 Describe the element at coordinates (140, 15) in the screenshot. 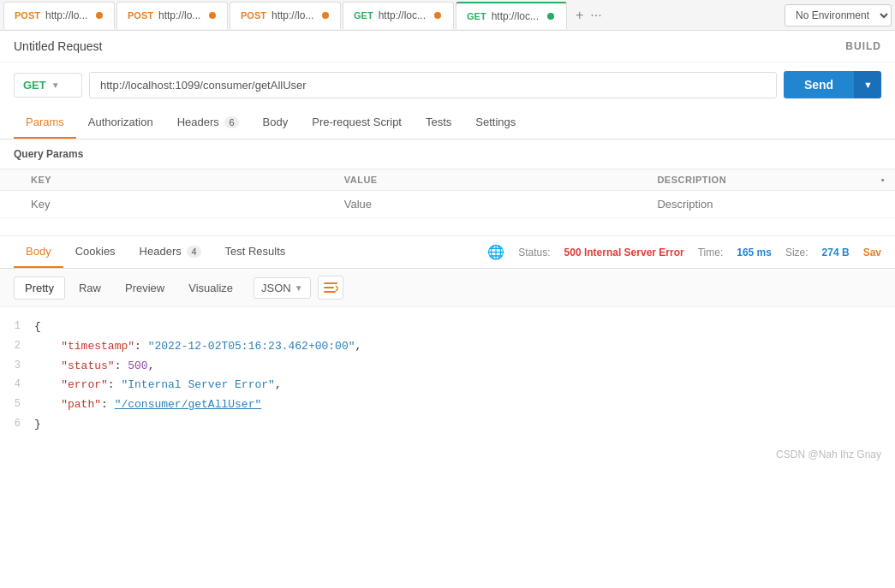

I see `method-badge-2: POST` at that location.